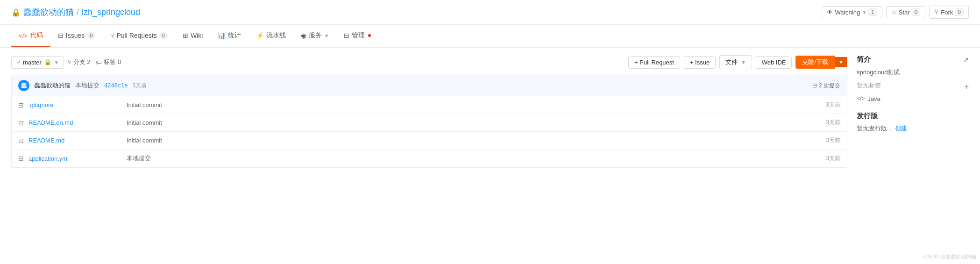 This screenshot has width=980, height=264. What do you see at coordinates (875, 128) in the screenshot?
I see `sidebar-release-text: 暂无发行版，` at bounding box center [875, 128].